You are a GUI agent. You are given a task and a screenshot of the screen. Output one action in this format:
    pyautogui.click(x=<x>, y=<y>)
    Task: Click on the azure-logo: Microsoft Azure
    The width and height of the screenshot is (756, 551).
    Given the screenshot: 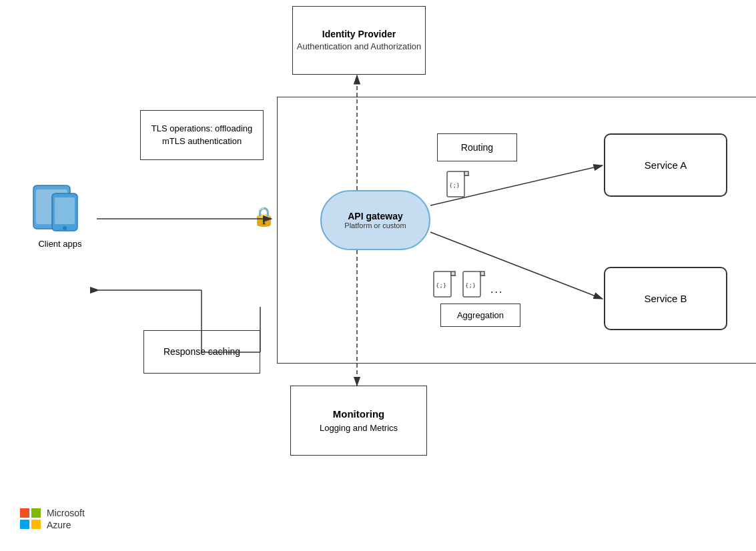 What is the action you would take?
    pyautogui.click(x=52, y=519)
    